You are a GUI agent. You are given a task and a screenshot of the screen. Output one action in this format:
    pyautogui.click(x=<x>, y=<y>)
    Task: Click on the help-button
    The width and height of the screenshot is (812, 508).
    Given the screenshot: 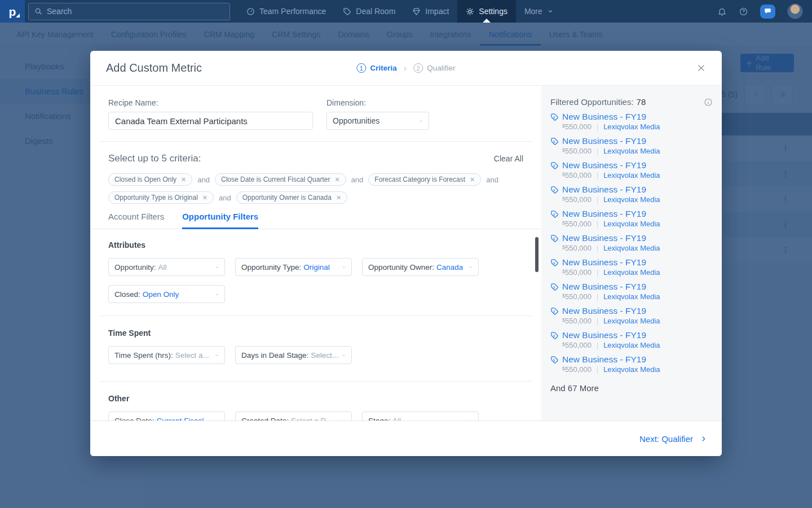 What is the action you would take?
    pyautogui.click(x=743, y=11)
    